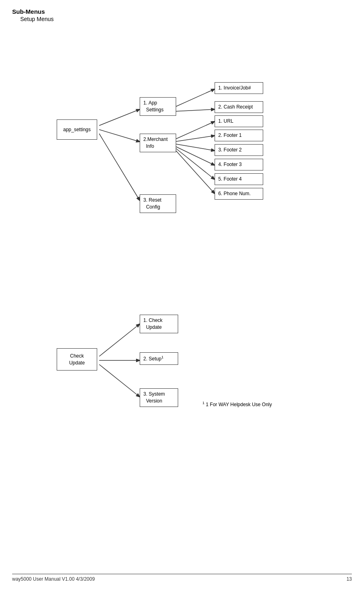  I want to click on box-check-update-1: 1. Check Update, so click(159, 324).